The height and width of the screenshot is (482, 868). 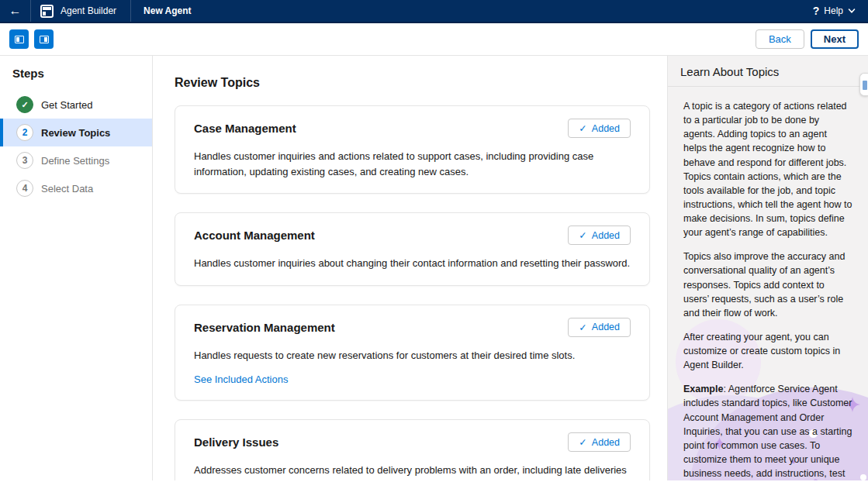 What do you see at coordinates (835, 39) in the screenshot?
I see `next-button: Next` at bounding box center [835, 39].